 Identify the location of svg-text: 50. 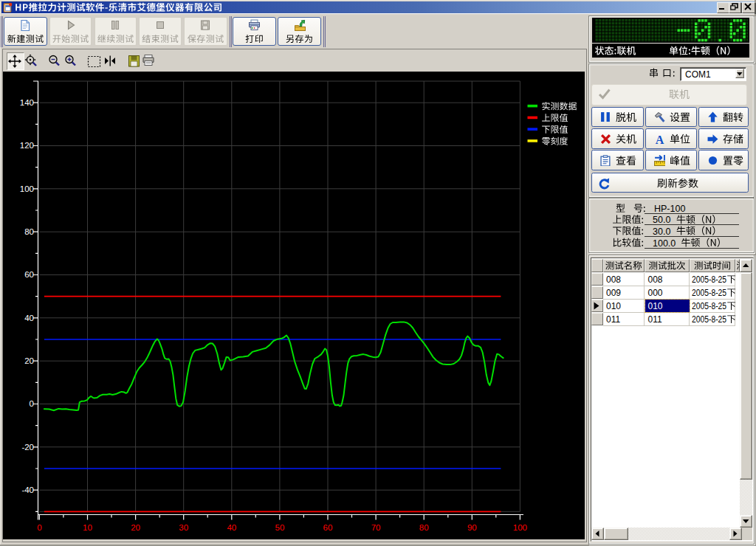
(281, 528).